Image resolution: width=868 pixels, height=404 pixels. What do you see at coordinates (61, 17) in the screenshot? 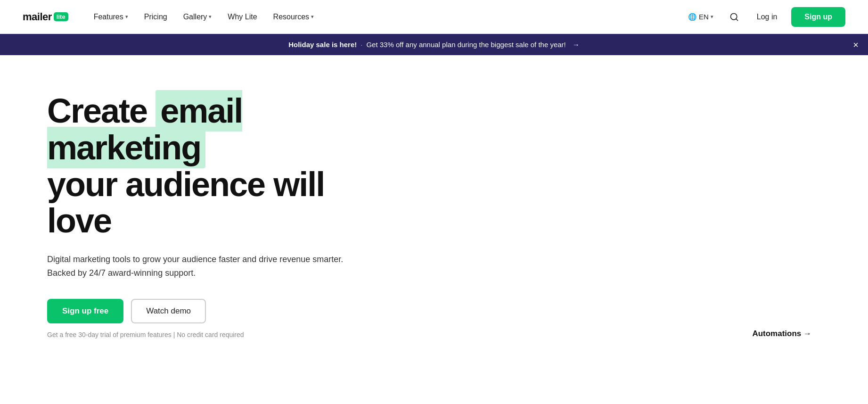
I see `logo-badge: lite` at bounding box center [61, 17].